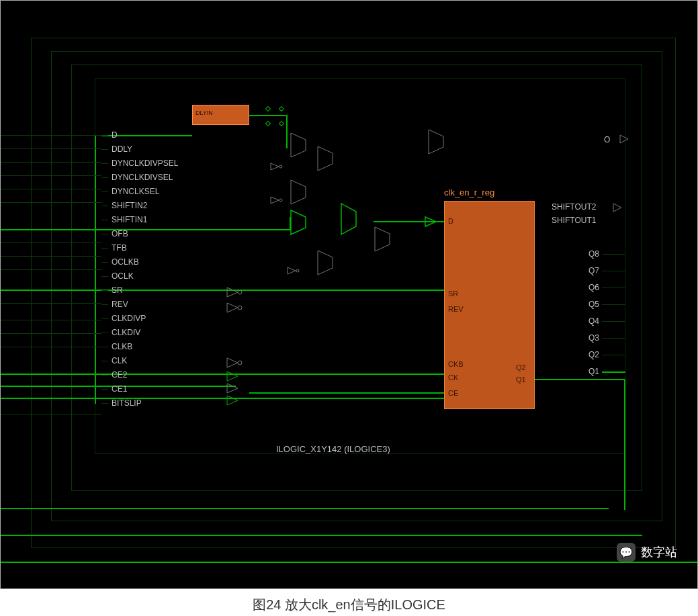  Describe the element at coordinates (469, 192) in the screenshot. I see `register-title: clk_en_r_reg` at that location.